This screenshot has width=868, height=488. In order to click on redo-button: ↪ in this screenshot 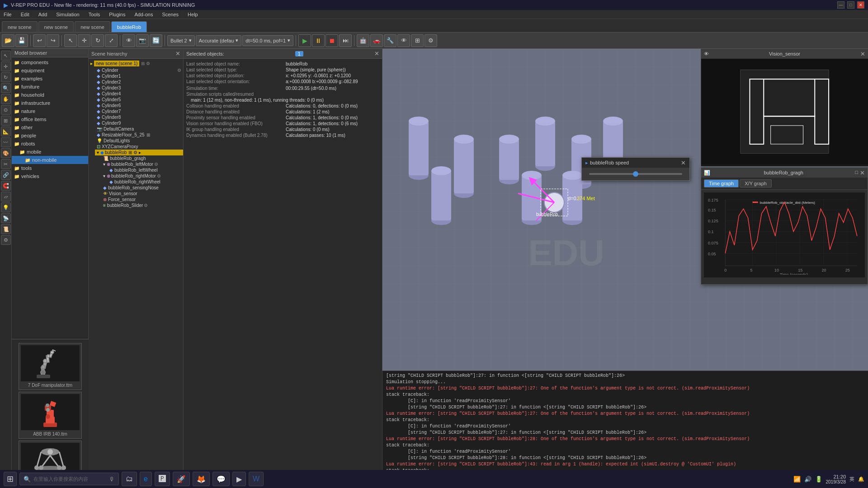, I will do `click(53, 41)`.